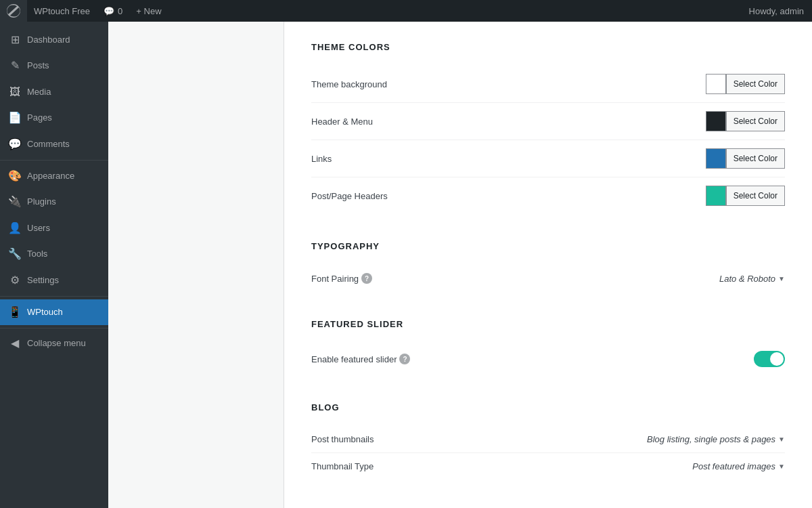 The height and width of the screenshot is (508, 812). I want to click on enable-featured-slider-toggle, so click(769, 359).